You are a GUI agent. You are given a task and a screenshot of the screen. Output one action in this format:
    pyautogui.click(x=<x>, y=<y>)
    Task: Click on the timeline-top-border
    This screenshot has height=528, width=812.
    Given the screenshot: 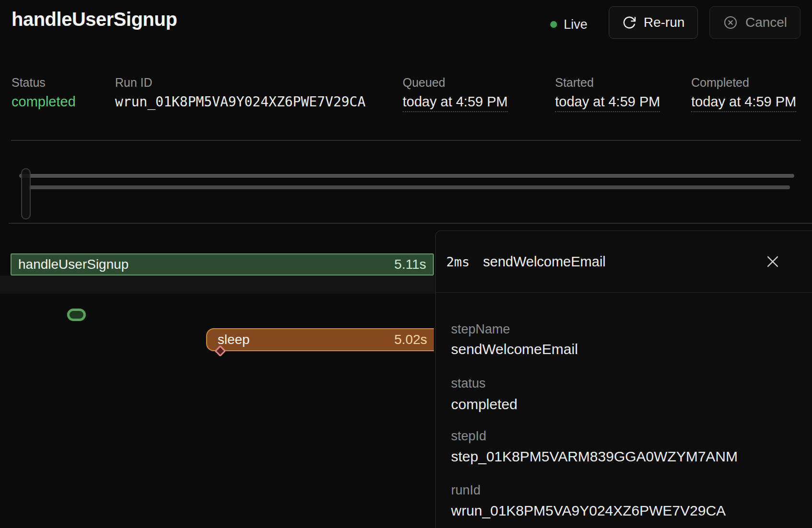 What is the action you would take?
    pyautogui.click(x=410, y=223)
    